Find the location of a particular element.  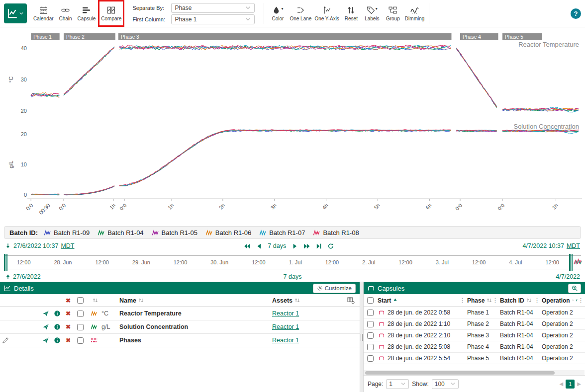

batch-id-column-header: Batch ID is located at coordinates (512, 301).